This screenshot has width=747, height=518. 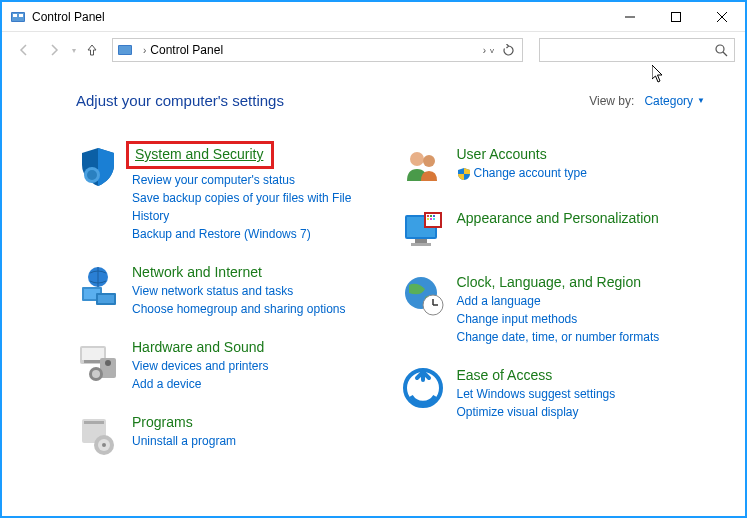 What do you see at coordinates (558, 218) in the screenshot?
I see `category-title: Appearance and Personalization` at bounding box center [558, 218].